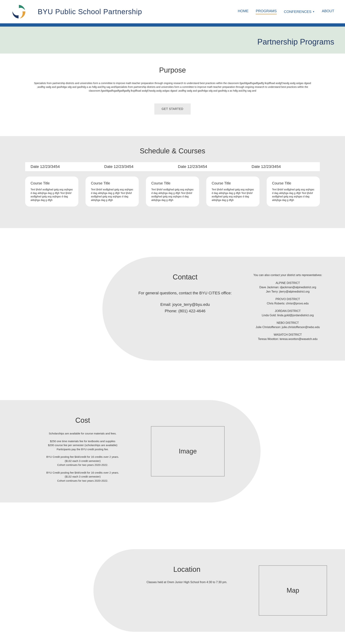  Describe the element at coordinates (298, 12) in the screenshot. I see `nav-conferences-label: CONFERENCES` at that location.